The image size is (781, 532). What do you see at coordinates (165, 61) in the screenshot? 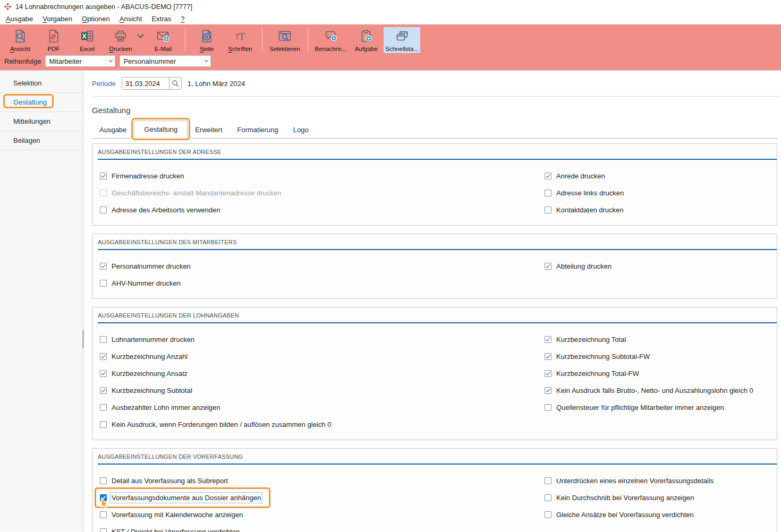
I see `sort-secondary-select: Personalnummer` at bounding box center [165, 61].